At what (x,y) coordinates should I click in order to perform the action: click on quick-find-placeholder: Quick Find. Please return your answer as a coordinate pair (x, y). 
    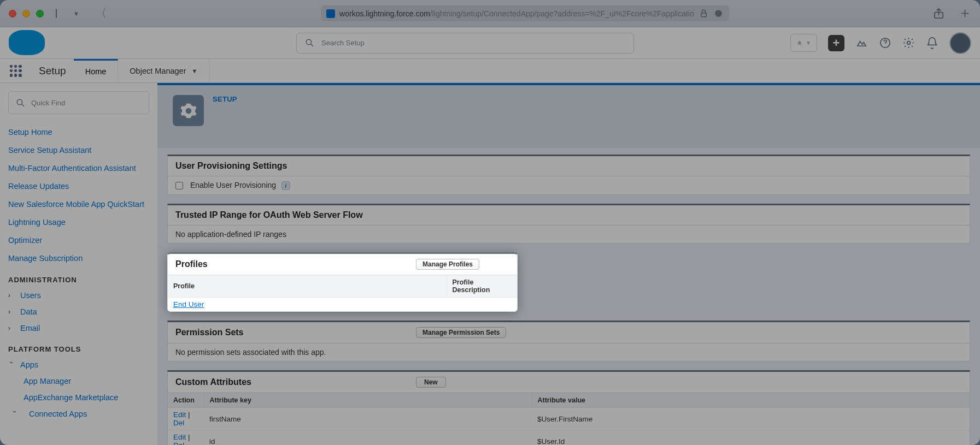
    Looking at the image, I should click on (48, 103).